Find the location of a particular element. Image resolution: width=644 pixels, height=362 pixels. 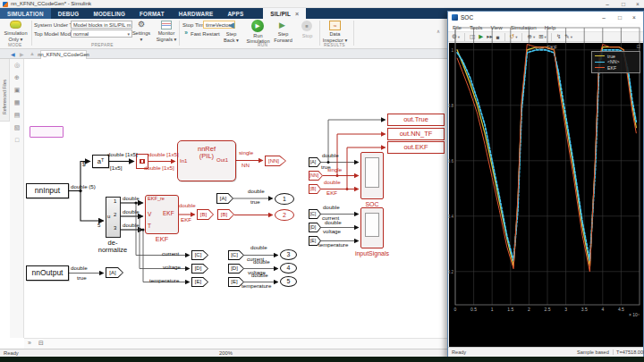

close-icon: × is located at coordinates (638, 4).